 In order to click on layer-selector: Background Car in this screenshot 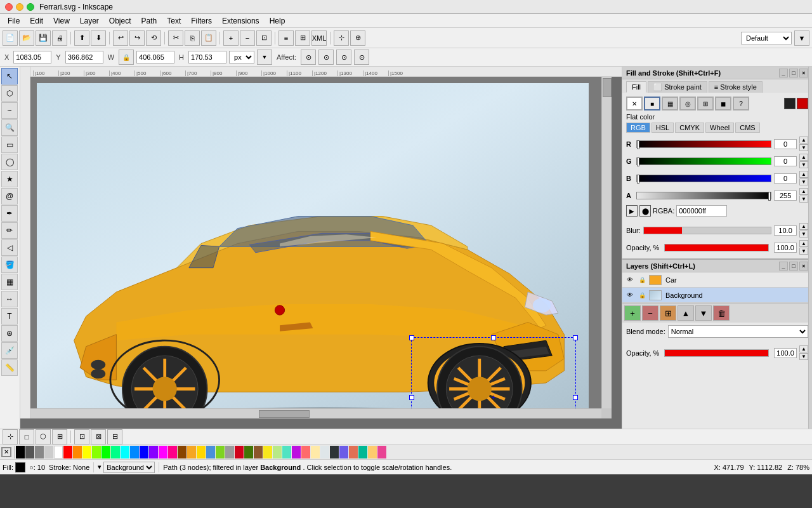, I will do `click(129, 467)`.